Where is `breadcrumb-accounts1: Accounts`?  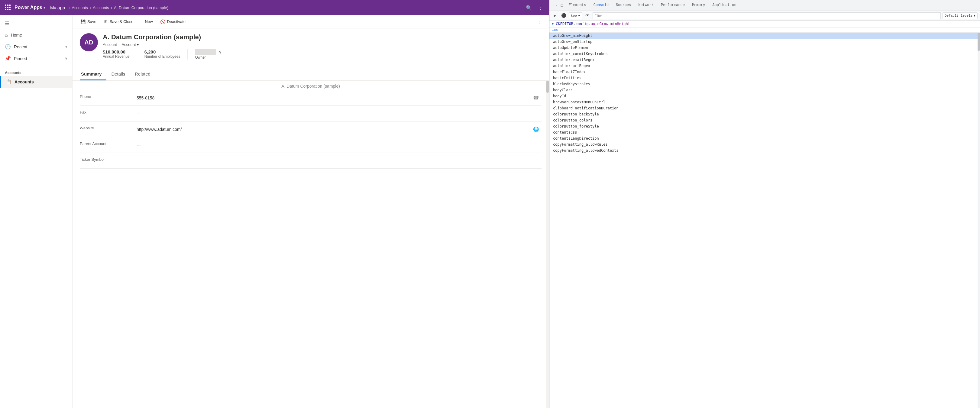 breadcrumb-accounts1: Accounts is located at coordinates (80, 8).